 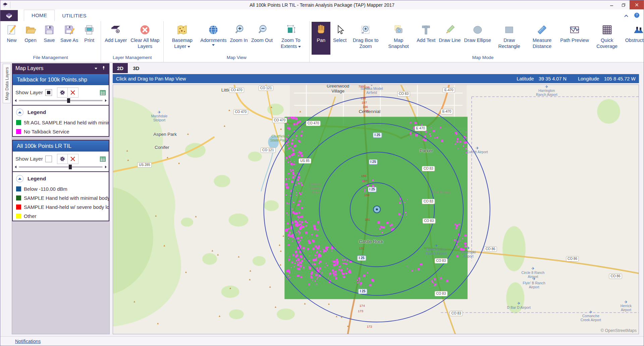 What do you see at coordinates (611, 5) in the screenshot?
I see `minimize-button` at bounding box center [611, 5].